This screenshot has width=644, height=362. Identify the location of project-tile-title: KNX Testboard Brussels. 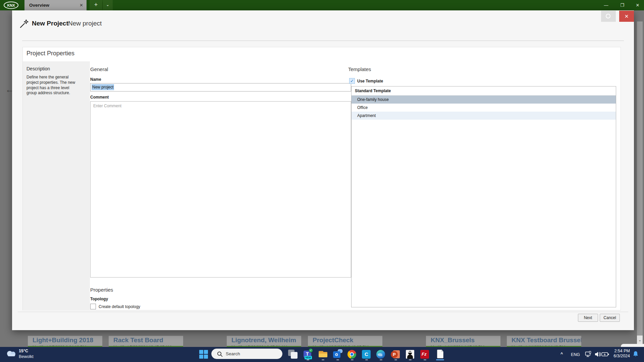
(546, 340).